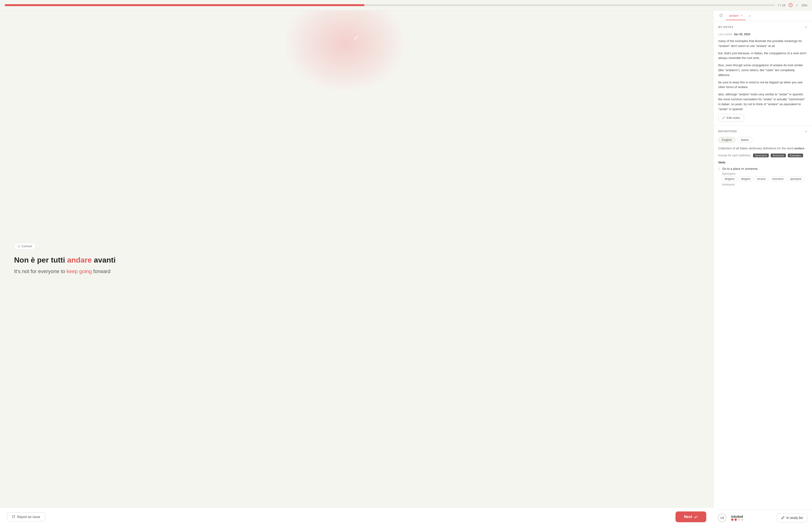 The height and width of the screenshot is (526, 812). Describe the element at coordinates (726, 27) in the screenshot. I see `my-notes-title: MY NOTES` at that location.